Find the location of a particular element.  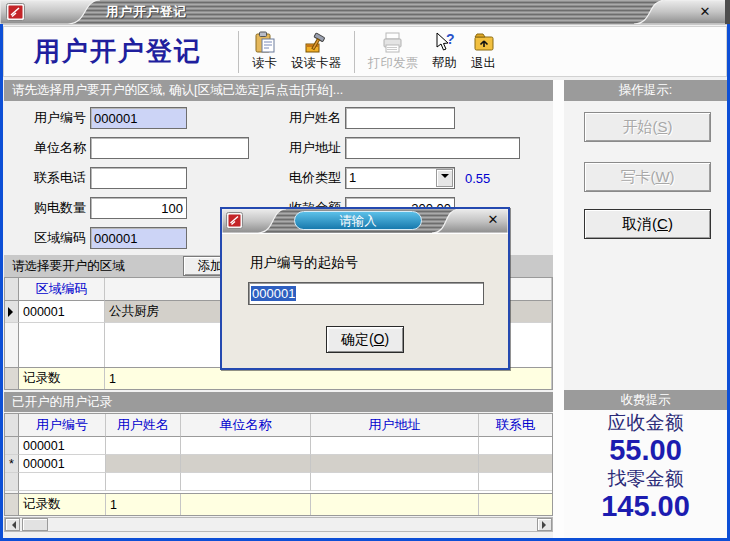

dialog-close-icon: ✕ is located at coordinates (493, 220).